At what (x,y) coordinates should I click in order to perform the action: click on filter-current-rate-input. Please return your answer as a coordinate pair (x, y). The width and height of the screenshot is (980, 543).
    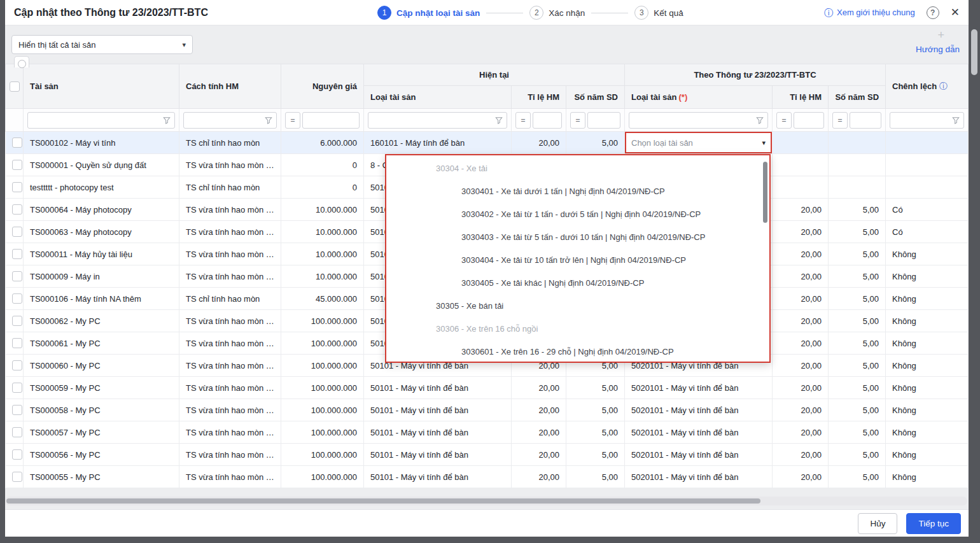
    Looking at the image, I should click on (547, 120).